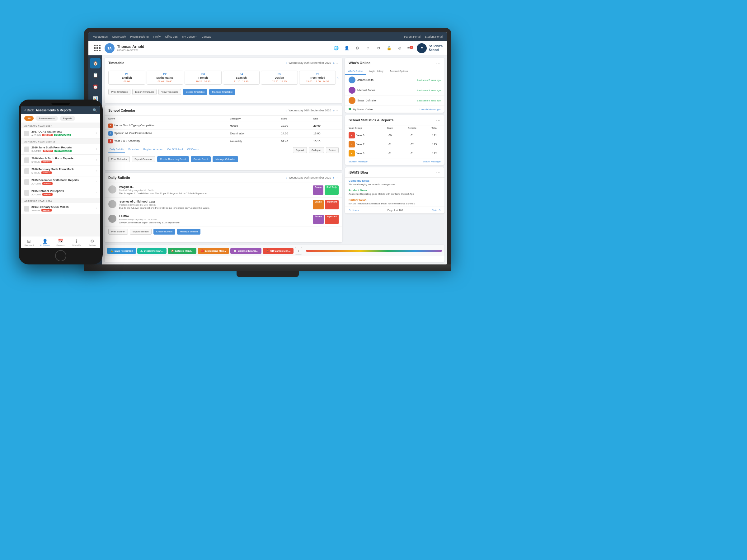 The height and width of the screenshot is (560, 747). What do you see at coordinates (95, 75) in the screenshot?
I see `sidebar-item-reports: 📋` at bounding box center [95, 75].